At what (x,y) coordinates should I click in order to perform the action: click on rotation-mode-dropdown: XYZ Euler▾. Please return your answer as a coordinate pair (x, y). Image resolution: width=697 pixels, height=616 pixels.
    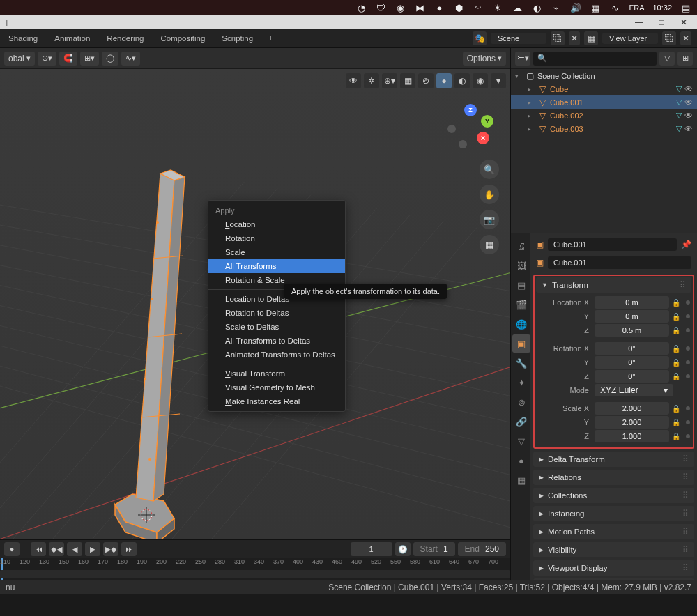
    Looking at the image, I should click on (634, 390).